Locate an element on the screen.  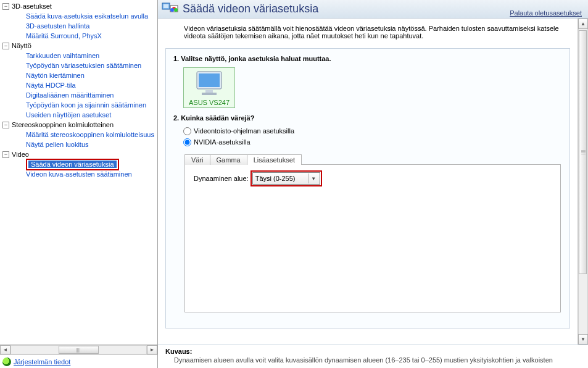
scroll-right-icon: ► is located at coordinates (152, 349).